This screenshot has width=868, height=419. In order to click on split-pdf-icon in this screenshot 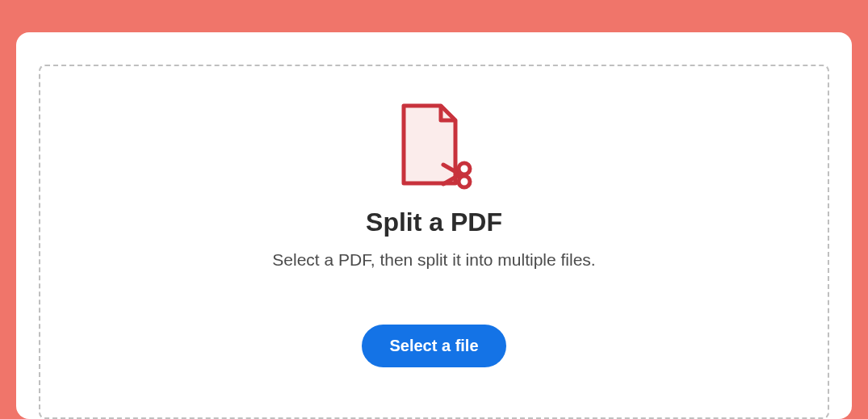, I will do `click(434, 147)`.